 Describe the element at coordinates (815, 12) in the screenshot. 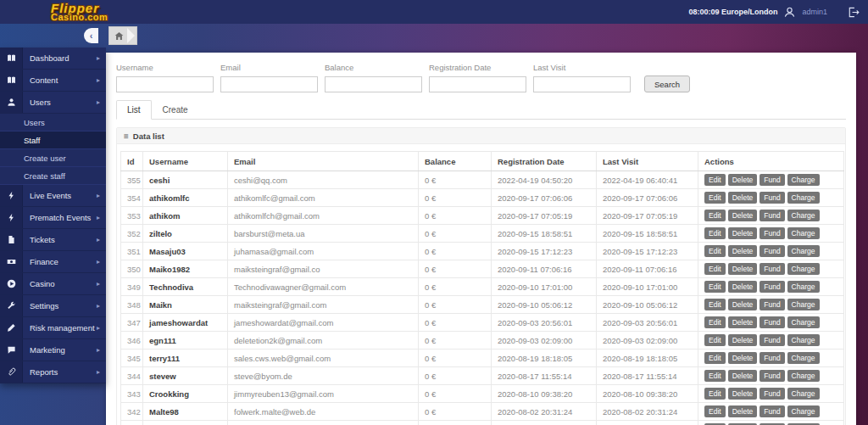

I see `logged-in-username: admin1` at that location.